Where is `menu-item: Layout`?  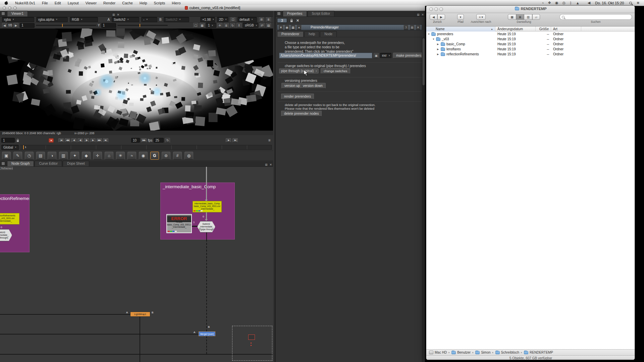
menu-item: Layout is located at coordinates (73, 3).